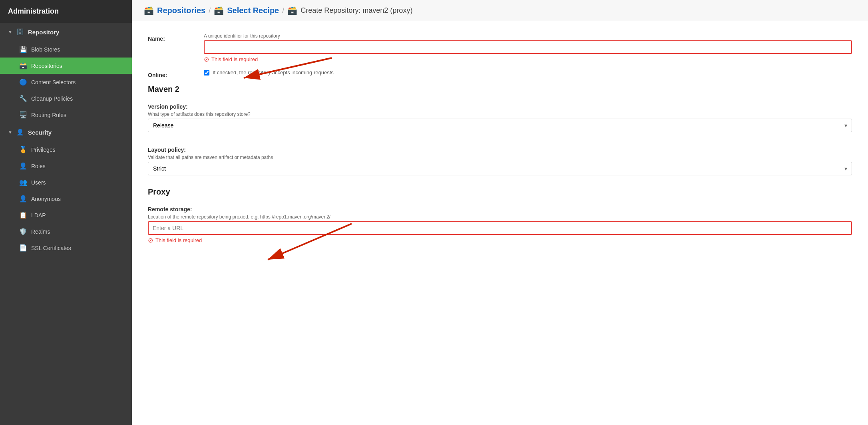  I want to click on name-error-message: ⊘ This field is required, so click(528, 59).